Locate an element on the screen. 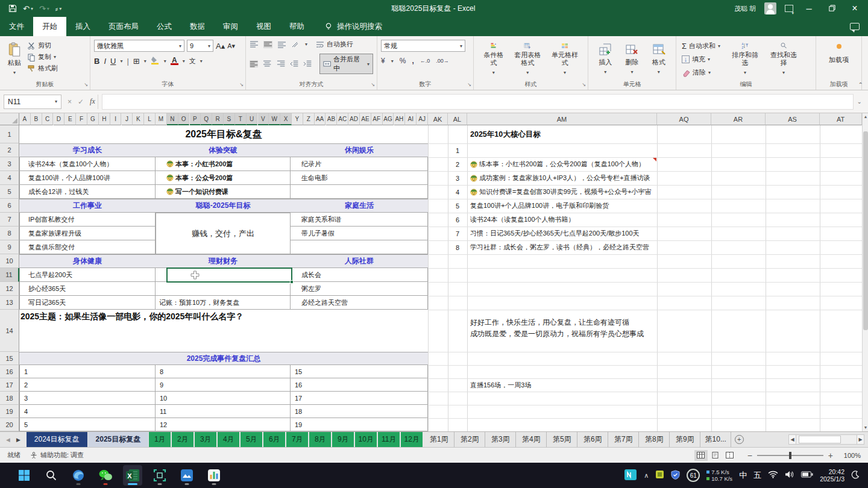 The image size is (868, 488). taskbar-icon-snipping-tool is located at coordinates (160, 475).